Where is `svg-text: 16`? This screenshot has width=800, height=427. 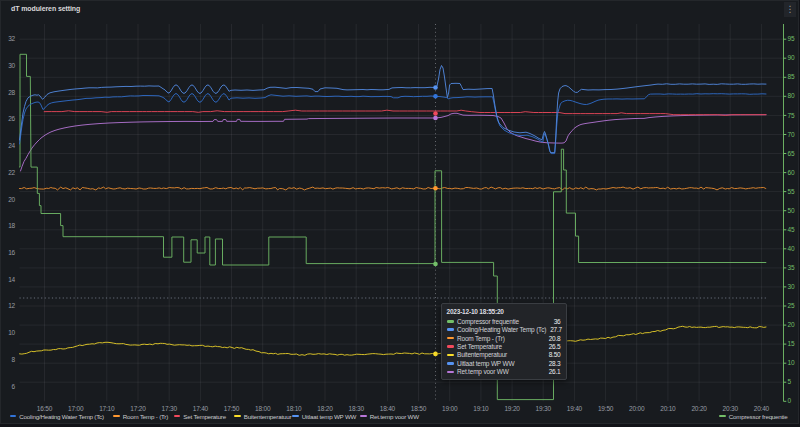 svg-text: 16 is located at coordinates (12, 252).